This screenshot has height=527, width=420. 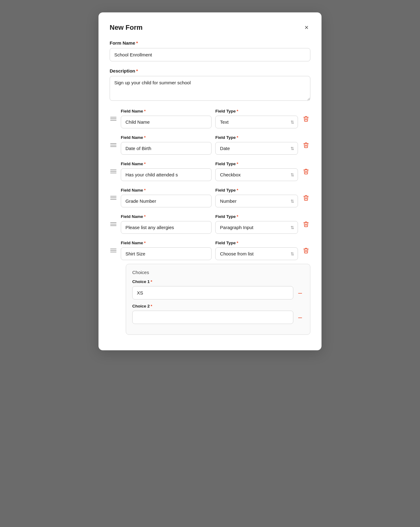 What do you see at coordinates (210, 288) in the screenshot?
I see `field-wrapper-6: Field Name*Field Type*TextDateCheckboxNu…` at bounding box center [210, 288].